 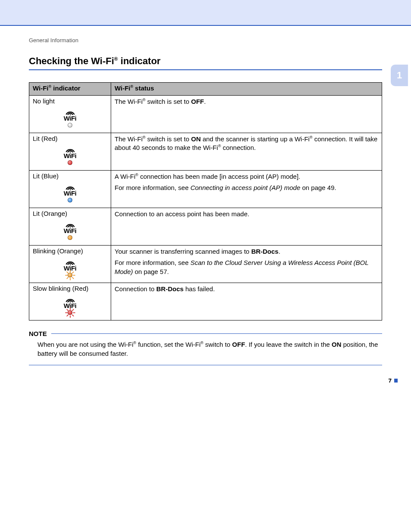 What do you see at coordinates (70, 101) in the screenshot?
I see `indicator-label: No light` at bounding box center [70, 101].